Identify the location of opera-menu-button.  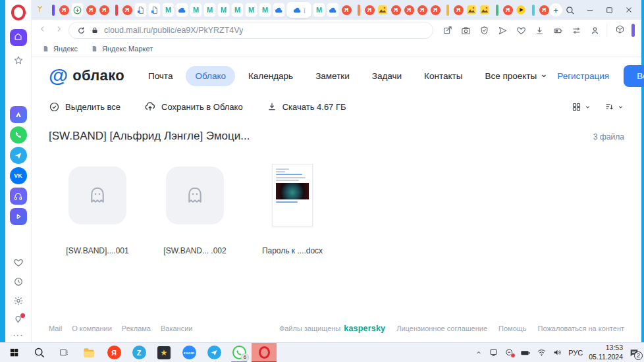
(18, 13).